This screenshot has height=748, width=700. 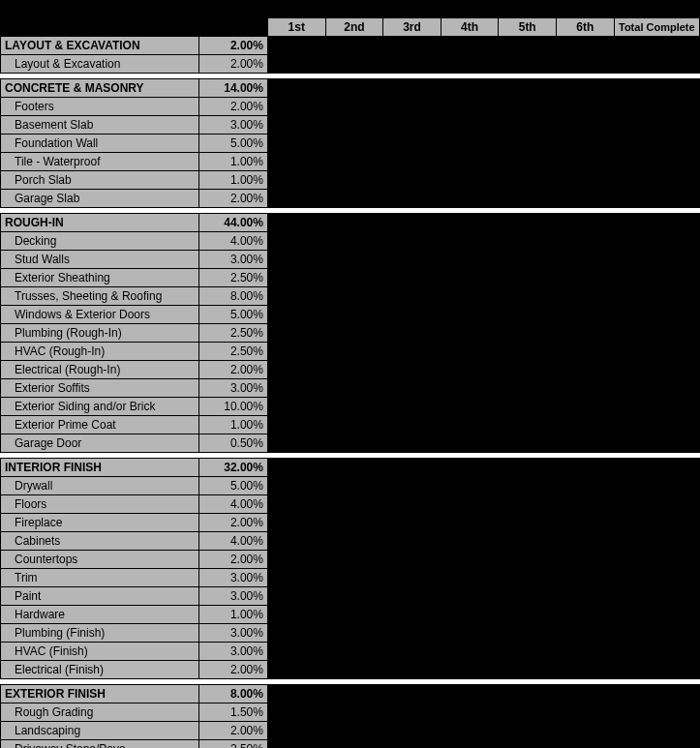 What do you see at coordinates (101, 352) in the screenshot?
I see `item-name: HVAC (Rough-In)` at bounding box center [101, 352].